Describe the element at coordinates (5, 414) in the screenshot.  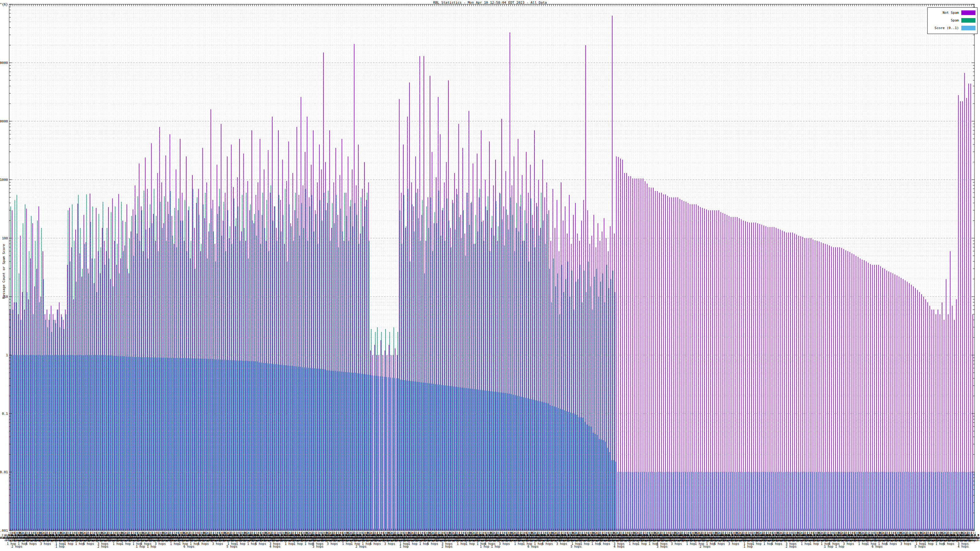
I see `y-tick-label: 0.1` at that location.